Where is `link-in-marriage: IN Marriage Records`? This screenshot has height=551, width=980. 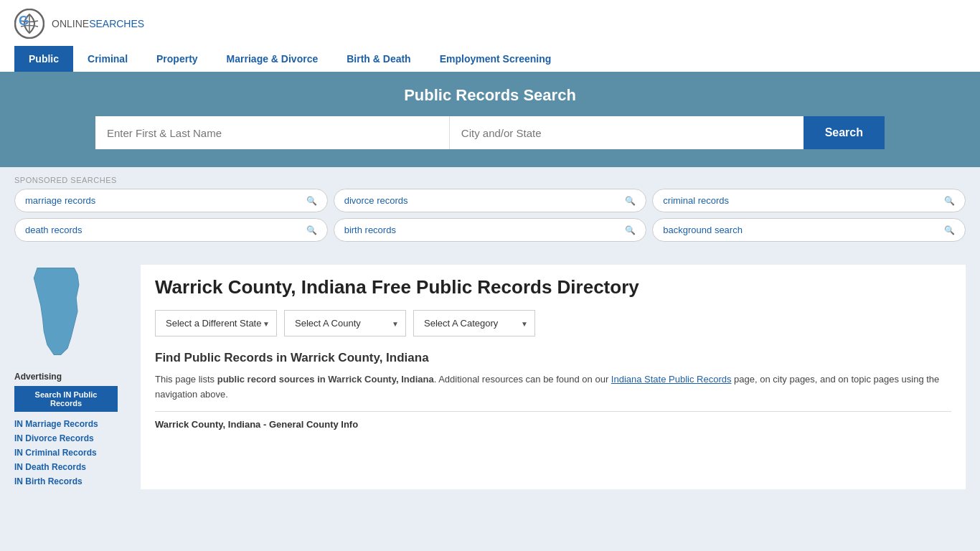
link-in-marriage: IN Marriage Records is located at coordinates (56, 424).